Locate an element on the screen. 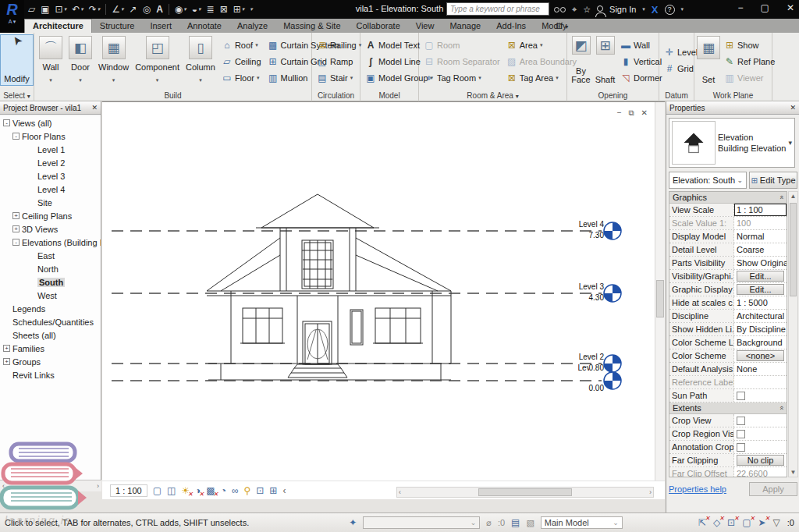 This screenshot has height=532, width=799. property-row: Annotation Crop is located at coordinates (728, 448).